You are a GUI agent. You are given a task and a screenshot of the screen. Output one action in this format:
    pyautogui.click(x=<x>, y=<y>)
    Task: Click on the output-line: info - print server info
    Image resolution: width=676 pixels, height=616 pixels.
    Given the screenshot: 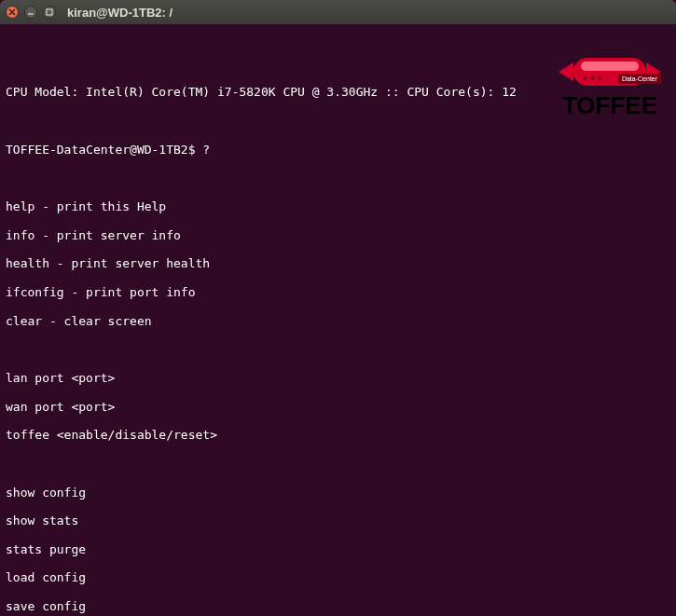 What is the action you would take?
    pyautogui.click(x=338, y=235)
    